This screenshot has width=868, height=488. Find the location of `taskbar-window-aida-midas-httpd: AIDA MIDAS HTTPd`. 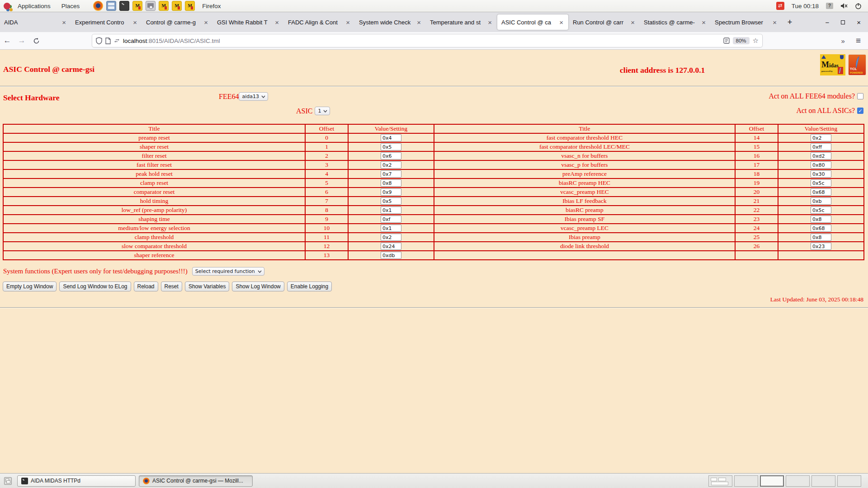

taskbar-window-aida-midas-httpd: AIDA MIDAS HTTPd is located at coordinates (76, 481).